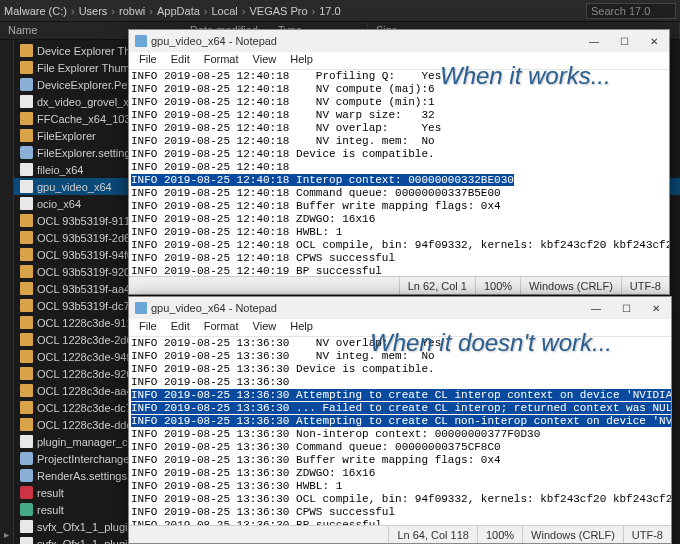  What do you see at coordinates (66, 136) in the screenshot?
I see `file-name: FileExplorer` at bounding box center [66, 136].